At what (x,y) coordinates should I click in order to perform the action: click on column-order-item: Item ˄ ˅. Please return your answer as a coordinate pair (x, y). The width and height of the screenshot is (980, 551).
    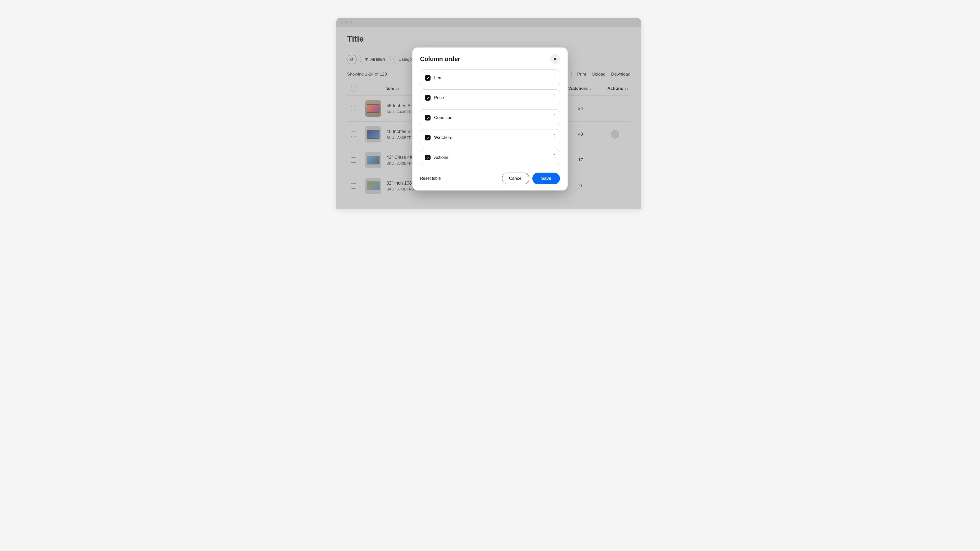
    Looking at the image, I should click on (490, 78).